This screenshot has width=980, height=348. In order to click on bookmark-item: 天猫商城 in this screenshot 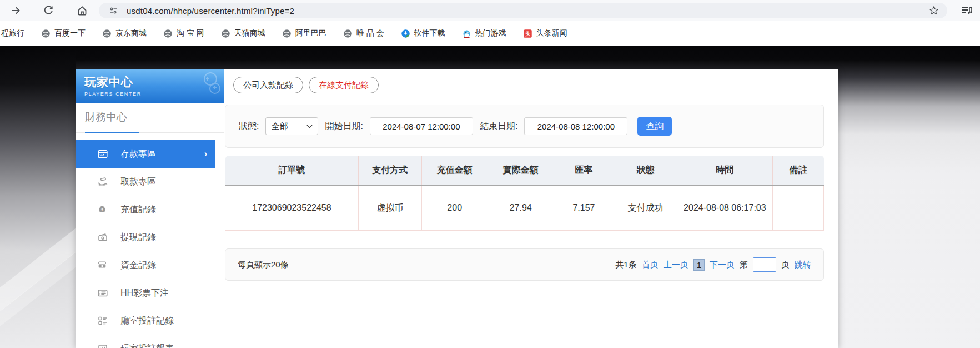, I will do `click(243, 33)`.